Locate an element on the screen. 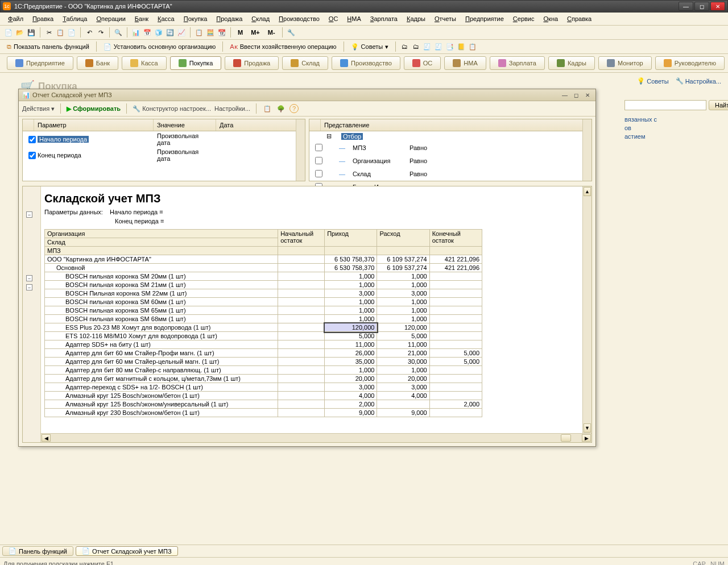  report-row: Адаптер-переход с SDS+ на 1/2- BOSCH (1 … is located at coordinates (264, 388).